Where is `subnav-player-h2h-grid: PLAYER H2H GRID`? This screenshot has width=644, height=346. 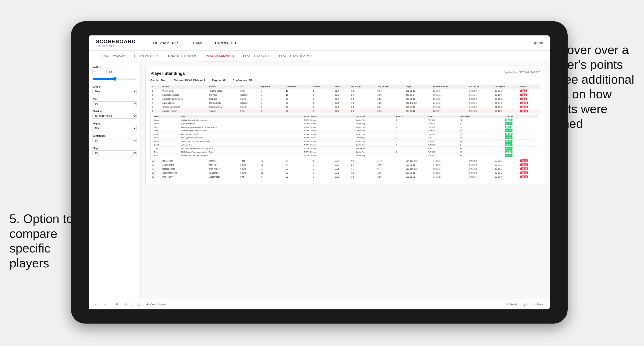 subnav-player-h2h-grid: PLAYER H2H GRID is located at coordinates (257, 56).